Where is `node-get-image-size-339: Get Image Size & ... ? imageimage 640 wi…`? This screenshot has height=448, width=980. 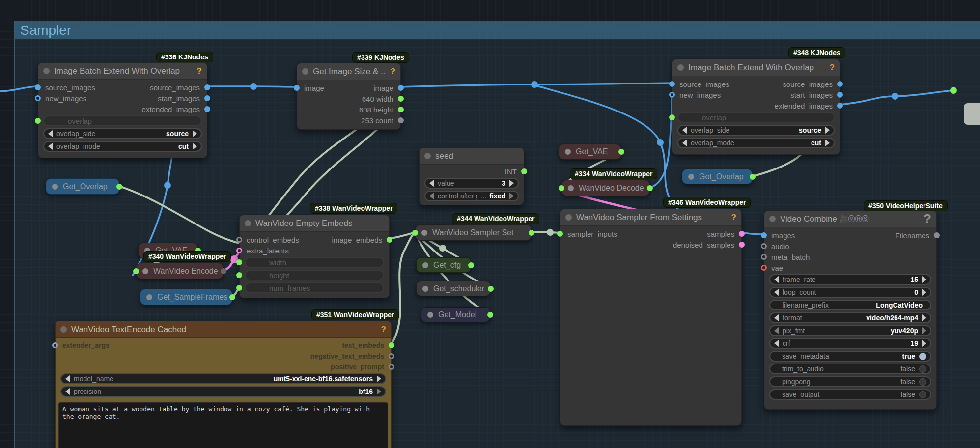
node-get-image-size-339: Get Image Size & ... ? imageimage 640 wi… is located at coordinates (349, 96).